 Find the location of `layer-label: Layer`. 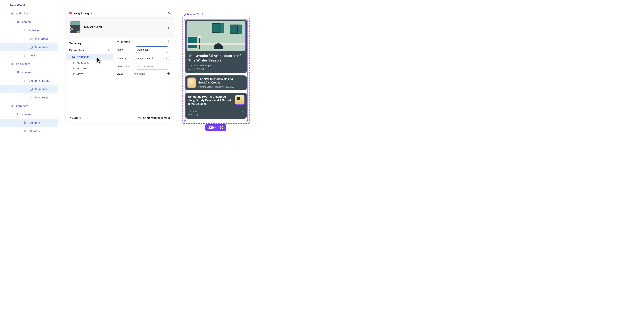

layer-label: Layer is located at coordinates (124, 74).